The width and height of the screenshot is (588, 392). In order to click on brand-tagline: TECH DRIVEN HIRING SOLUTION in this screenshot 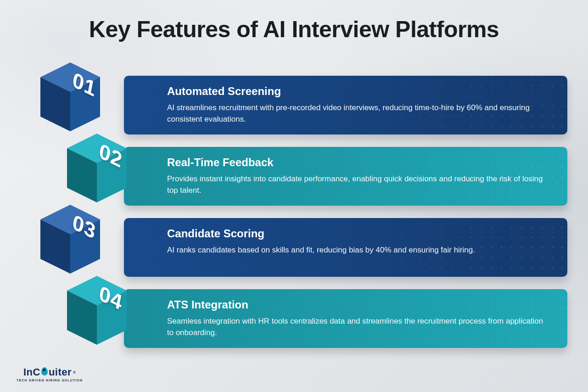, I will do `click(50, 380)`.